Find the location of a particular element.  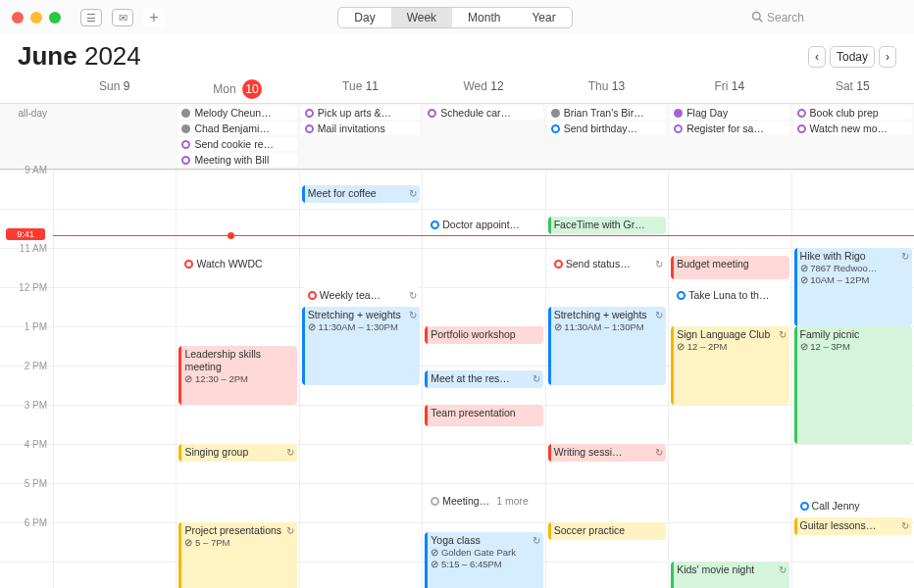

calendar-event: Soccer practice is located at coordinates (607, 531).